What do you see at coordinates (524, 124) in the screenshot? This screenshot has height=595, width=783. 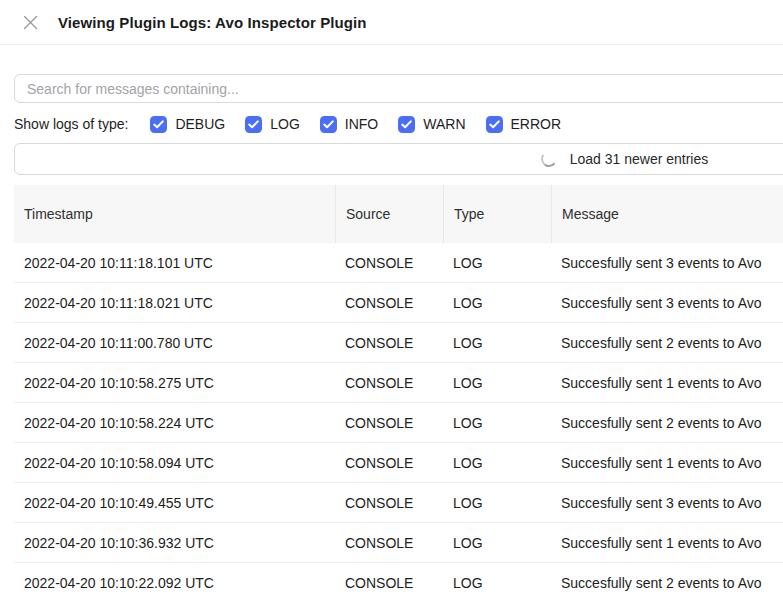 I see `checkbox-group-error: ERROR` at bounding box center [524, 124].